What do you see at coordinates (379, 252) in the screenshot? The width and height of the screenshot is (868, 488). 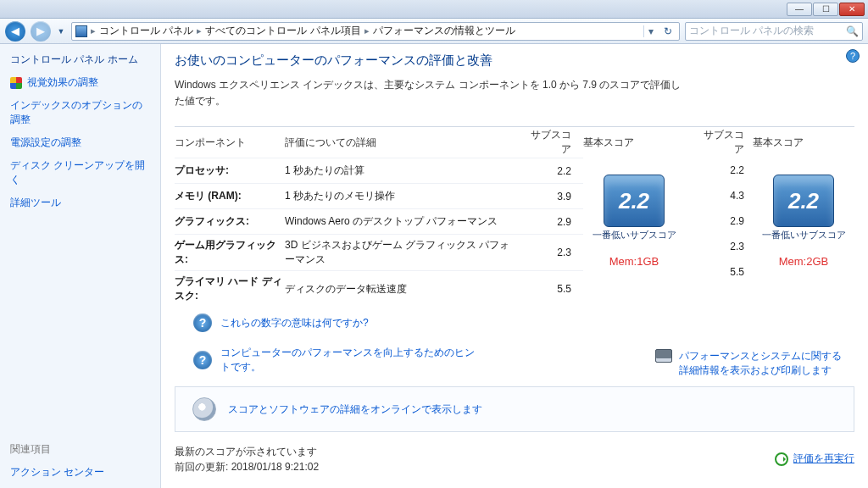 I see `table-row: ゲーム用グラフィックス: 3D ビジネスおよびゲーム グラフィックス パフォーマ…` at bounding box center [379, 252].